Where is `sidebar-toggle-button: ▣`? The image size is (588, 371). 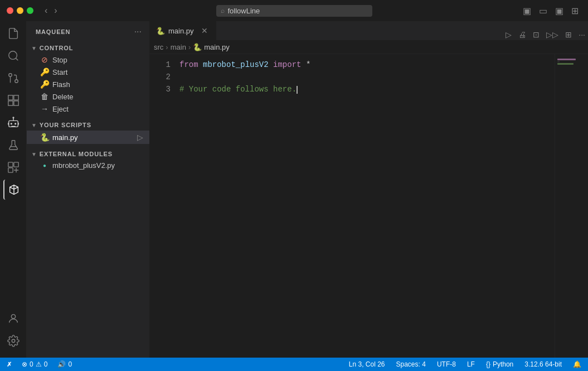
sidebar-toggle-button: ▣ is located at coordinates (527, 11).